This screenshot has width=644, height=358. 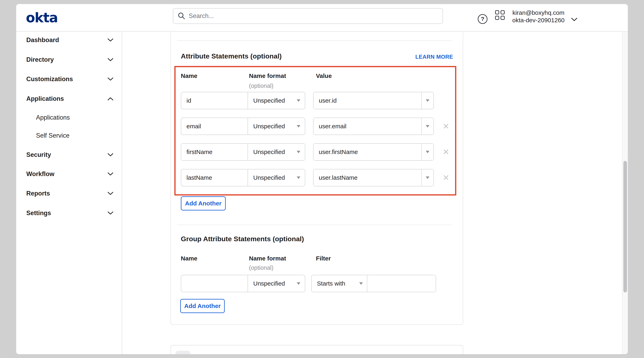 I want to click on sidebar-item-workflow: Workflow, so click(x=69, y=174).